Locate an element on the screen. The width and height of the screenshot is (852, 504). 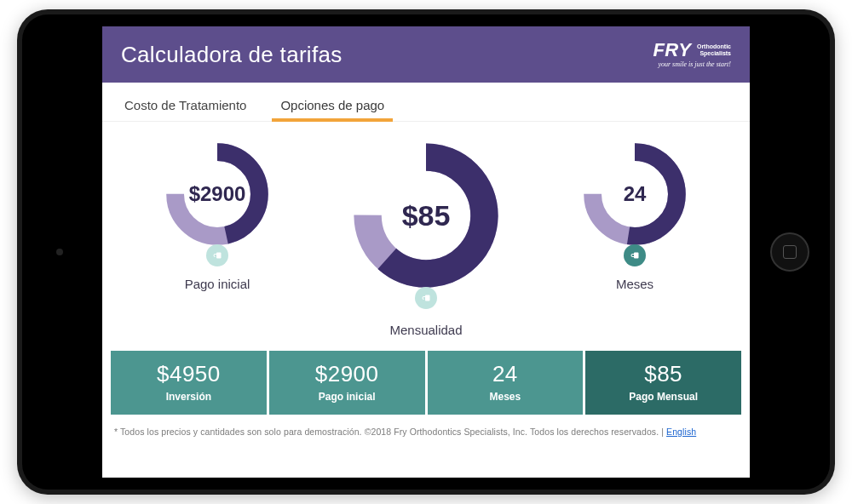
summary-row: $4950 Inversión $2900 Pago inicial 24 Me… is located at coordinates (426, 383).